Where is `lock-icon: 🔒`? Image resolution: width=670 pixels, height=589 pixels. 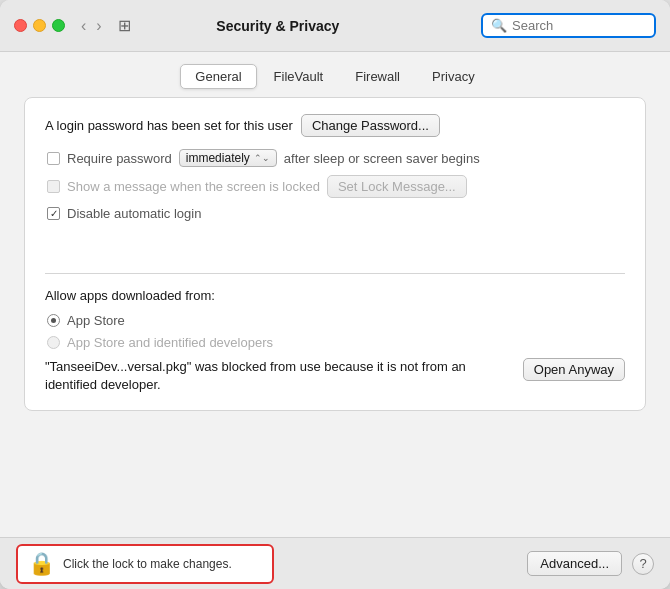
lock-icon: 🔒 is located at coordinates (42, 564).